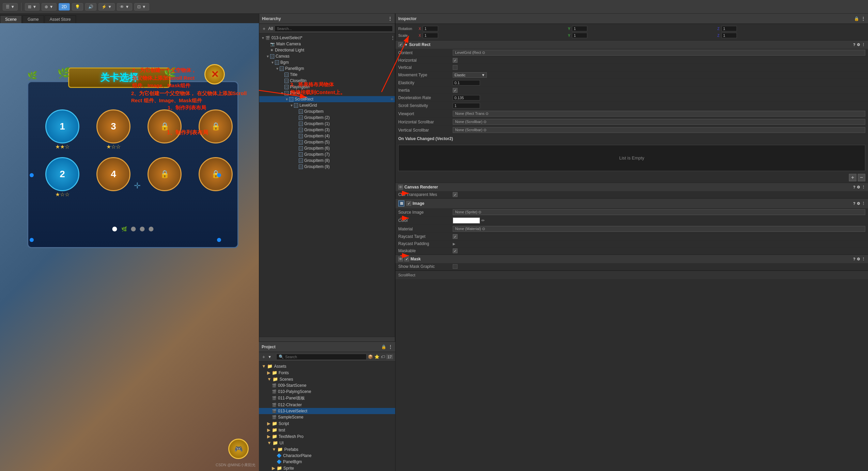 This screenshot has width=868, height=471. I want to click on maskable-checkbox, so click(455, 251).